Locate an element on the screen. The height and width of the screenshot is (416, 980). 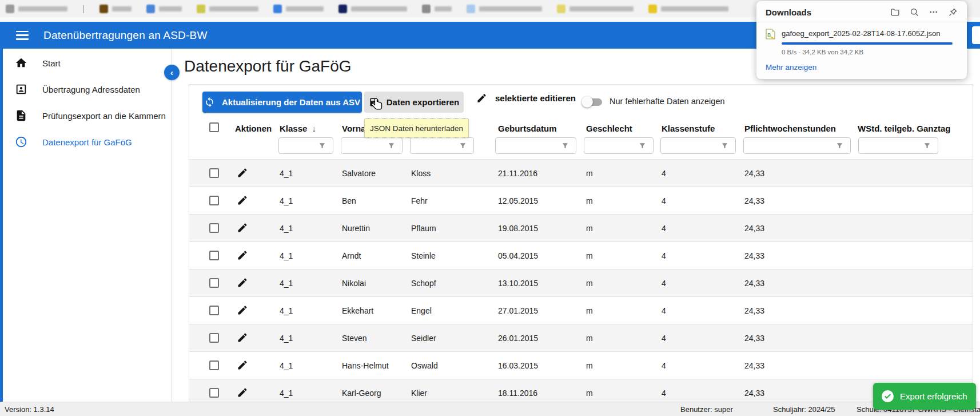
column-header-pflichtwochenstunden: Pflichtwochenstunden is located at coordinates (790, 128).